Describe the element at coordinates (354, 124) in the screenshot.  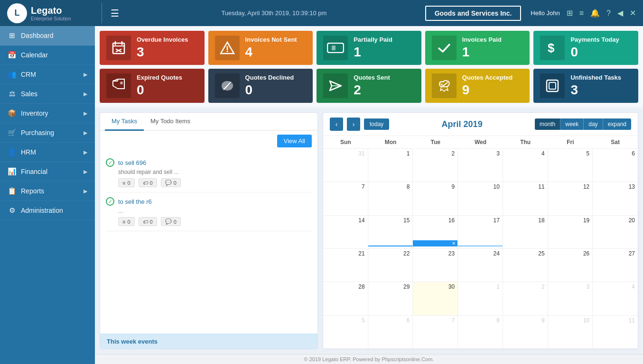
I see `cal-next-button: ›` at that location.